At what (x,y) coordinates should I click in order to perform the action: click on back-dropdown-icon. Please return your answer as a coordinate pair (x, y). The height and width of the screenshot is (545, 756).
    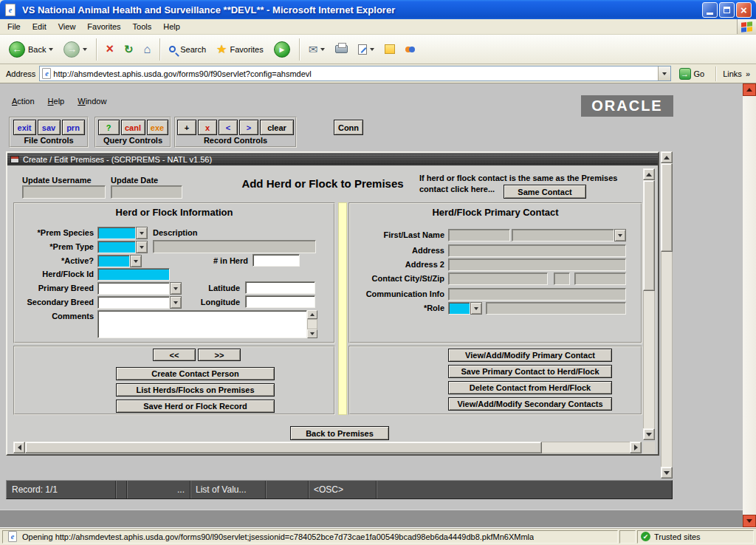
    Looking at the image, I should click on (51, 49).